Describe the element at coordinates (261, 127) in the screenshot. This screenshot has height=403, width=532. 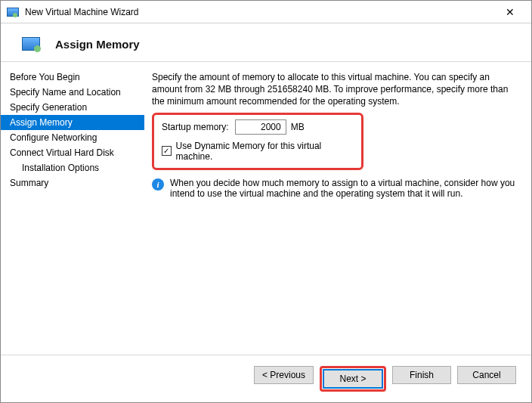
I see `startup-memory-input` at that location.